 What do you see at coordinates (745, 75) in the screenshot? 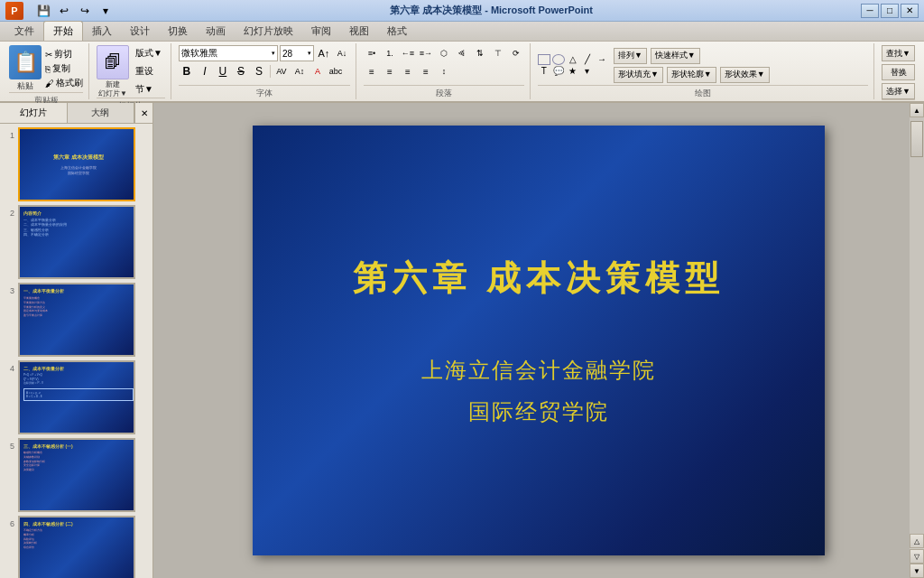
I see `shape-effects-button: 形状效果▼` at bounding box center [745, 75].